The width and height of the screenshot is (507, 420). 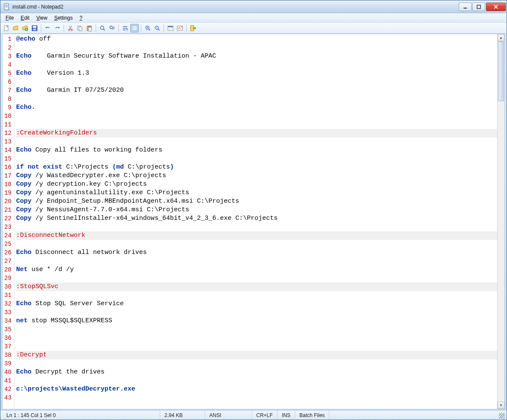 What do you see at coordinates (286, 415) in the screenshot?
I see `status-insert-mode: INS` at bounding box center [286, 415].